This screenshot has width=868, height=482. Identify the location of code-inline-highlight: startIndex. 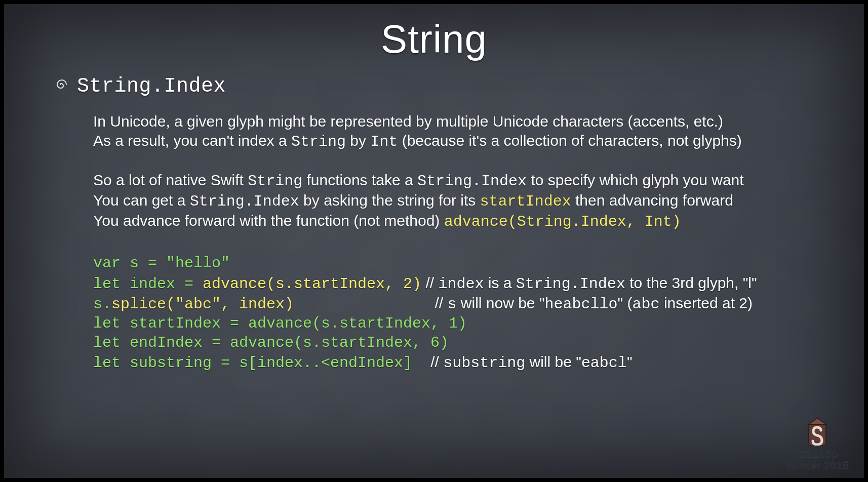
(526, 202).